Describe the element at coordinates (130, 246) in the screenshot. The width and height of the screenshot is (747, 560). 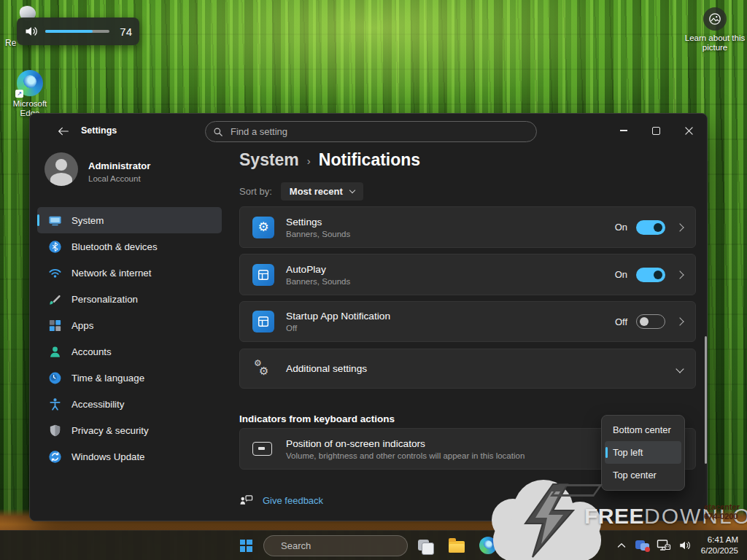
I see `sidebar-item-bluetooth: Bluetooth & devices` at that location.